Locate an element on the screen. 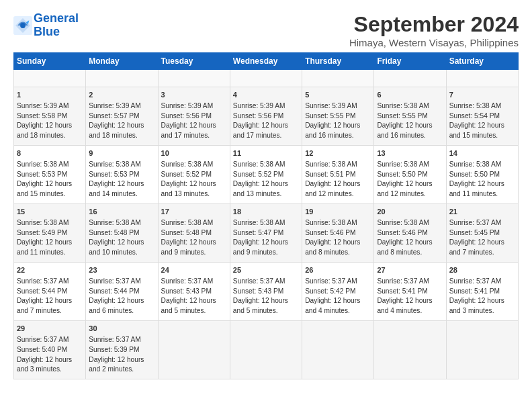  main-title: September 2024 is located at coordinates (434, 24).